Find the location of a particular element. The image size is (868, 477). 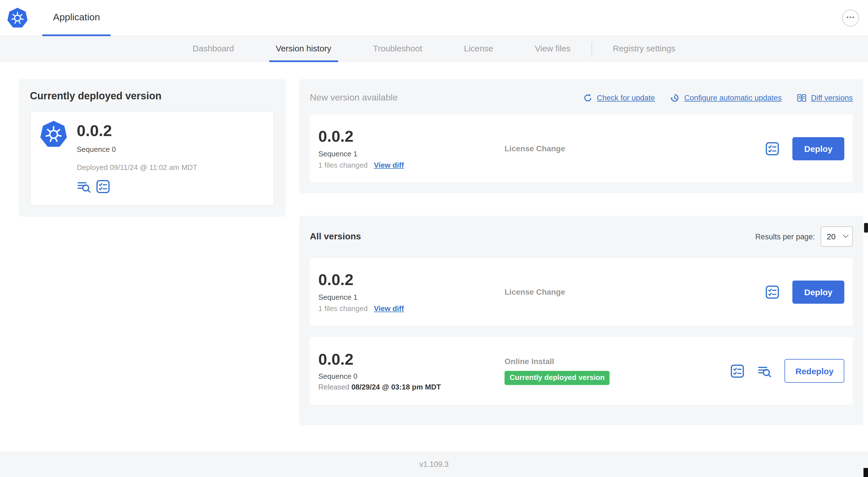

new-version-row: 0.0.2 Sequence 1 1 files changed View di… is located at coordinates (582, 148).